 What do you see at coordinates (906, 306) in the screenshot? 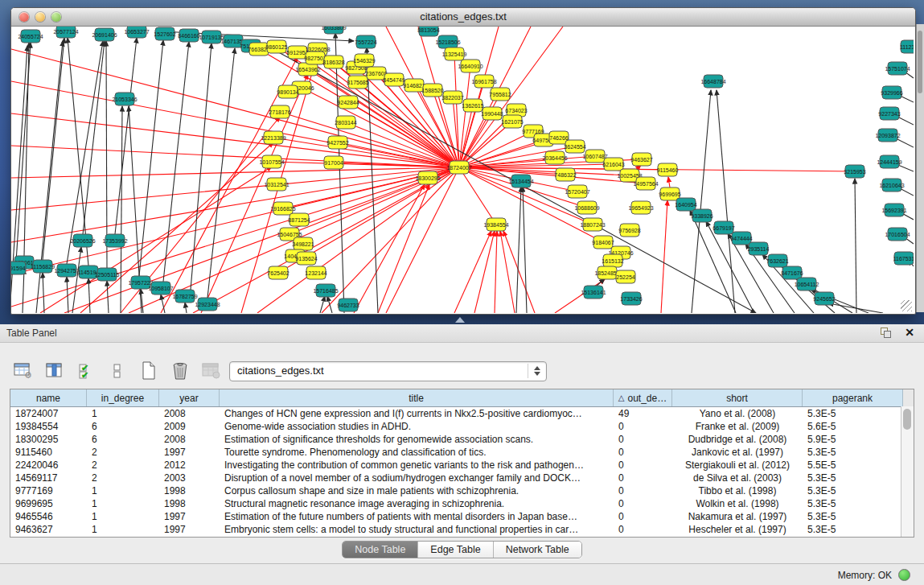
I see `window-resize-grip` at bounding box center [906, 306].